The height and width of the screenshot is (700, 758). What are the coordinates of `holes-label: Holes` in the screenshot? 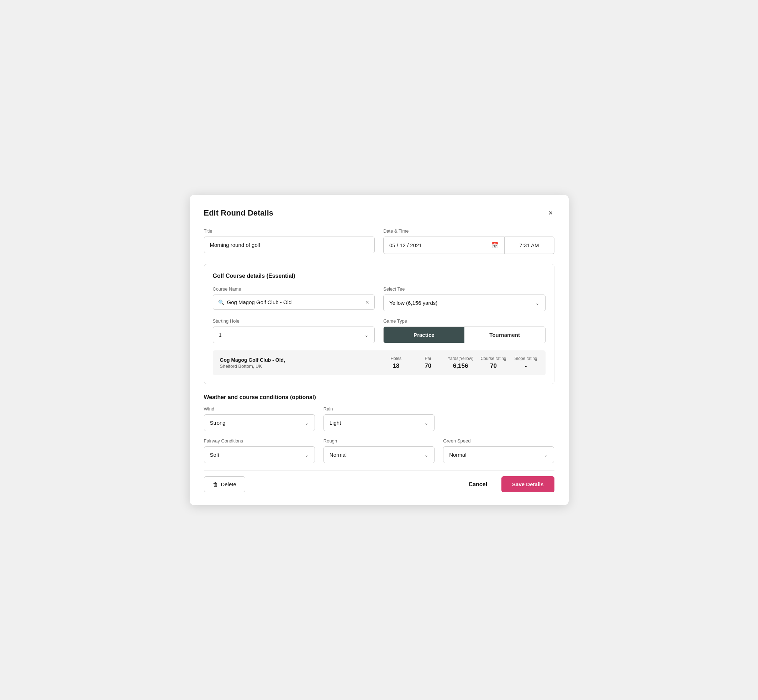 It's located at (396, 358).